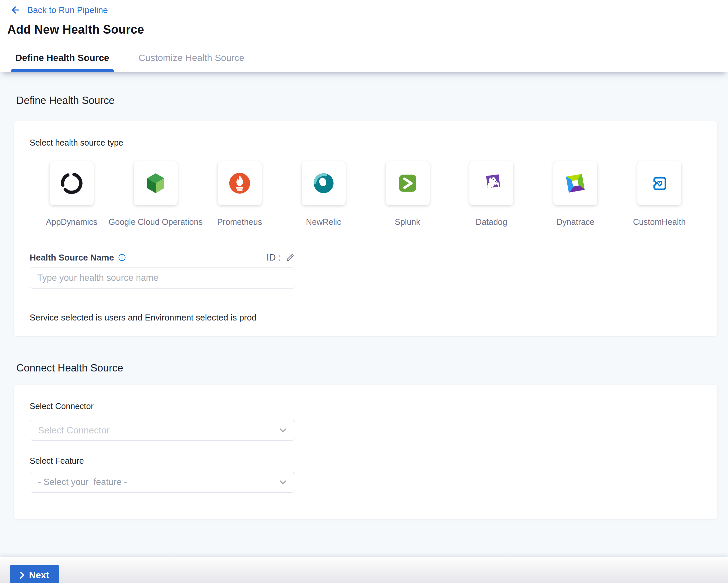 Image resolution: width=728 pixels, height=583 pixels. Describe the element at coordinates (492, 222) in the screenshot. I see `health-source-option-label: Datadog` at that location.